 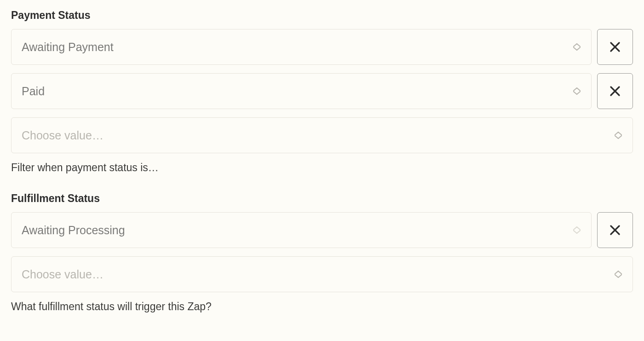 I want to click on payment-status-select-0: Awaiting Payment, so click(x=301, y=47).